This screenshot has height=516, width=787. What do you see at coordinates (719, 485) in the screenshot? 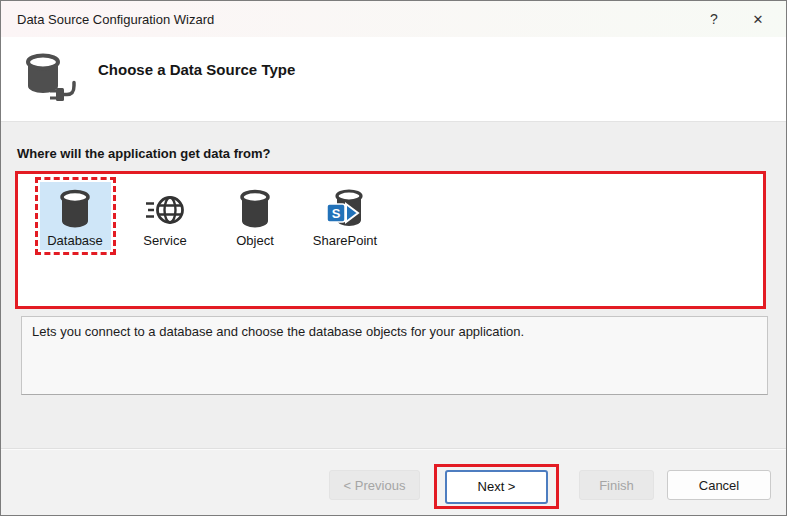
I see `cancel-button: Cancel` at bounding box center [719, 485].